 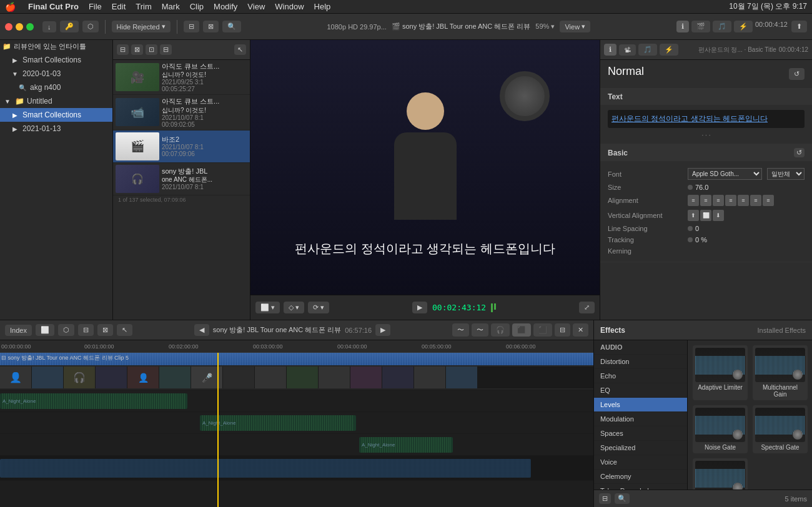 What do you see at coordinates (797, 74) in the screenshot?
I see `inspector-reset-btn: ↺` at bounding box center [797, 74].